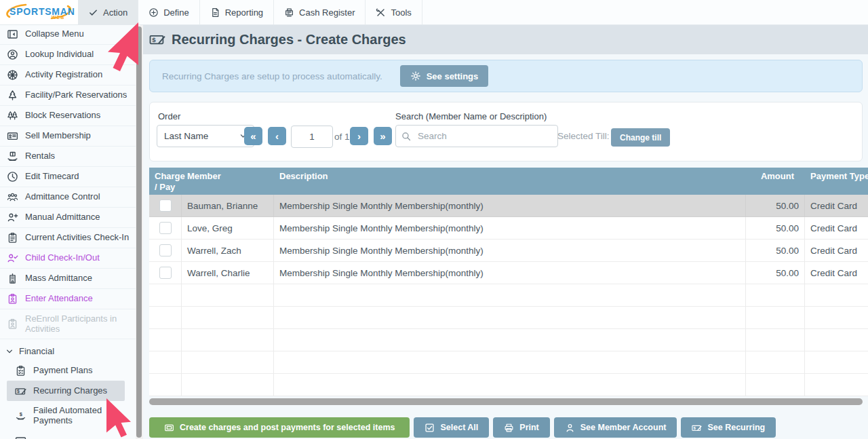 This screenshot has width=868, height=439. I want to click on first-page-button: «, so click(254, 136).